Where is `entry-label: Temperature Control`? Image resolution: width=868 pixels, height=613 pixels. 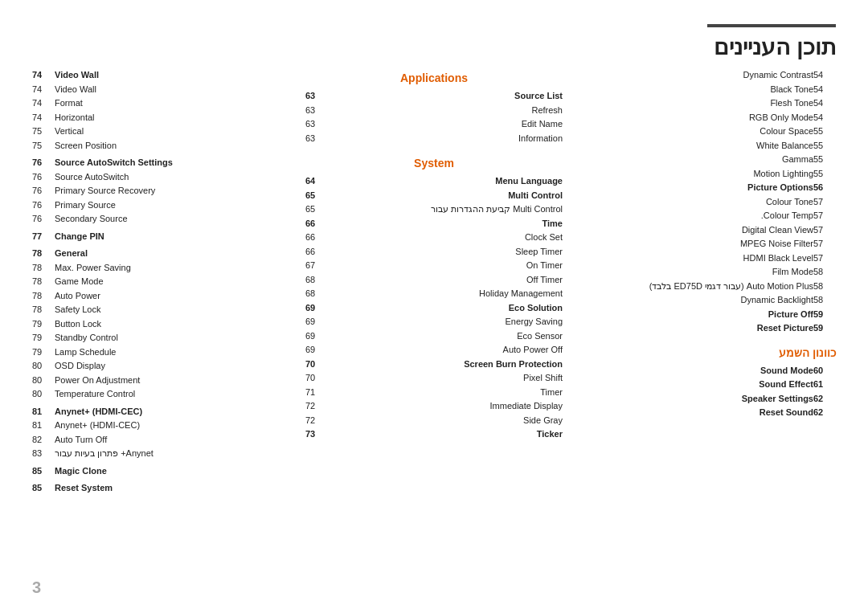
entry-label: Temperature Control is located at coordinates (172, 394).